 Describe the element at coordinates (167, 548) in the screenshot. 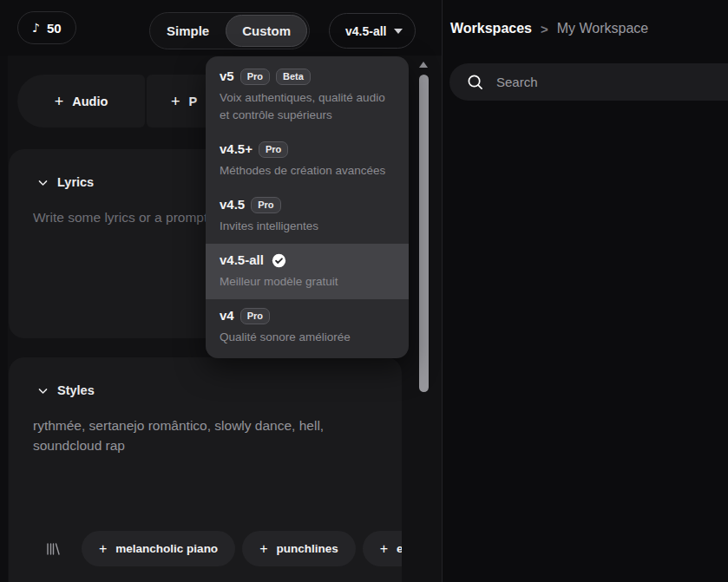

I see `style-suggestion-label: melancholic piano` at that location.